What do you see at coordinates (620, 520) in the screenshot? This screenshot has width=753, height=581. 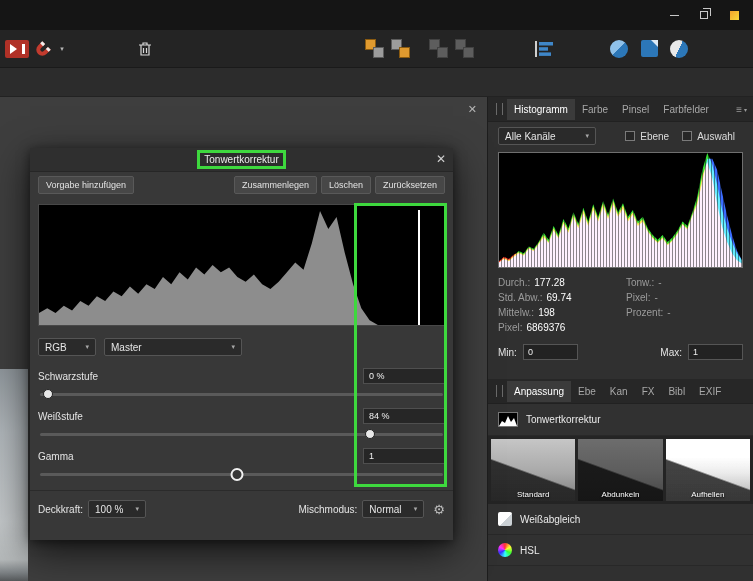 I see `adjustment-white-balance-row: Weißabgleich` at bounding box center [620, 520].